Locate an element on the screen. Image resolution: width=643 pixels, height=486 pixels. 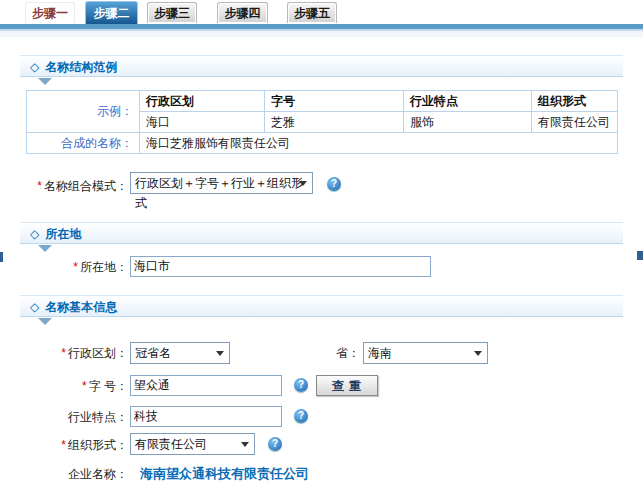
pattern-select: 行政区划＋字号＋行业＋组织形式 is located at coordinates (222, 183).